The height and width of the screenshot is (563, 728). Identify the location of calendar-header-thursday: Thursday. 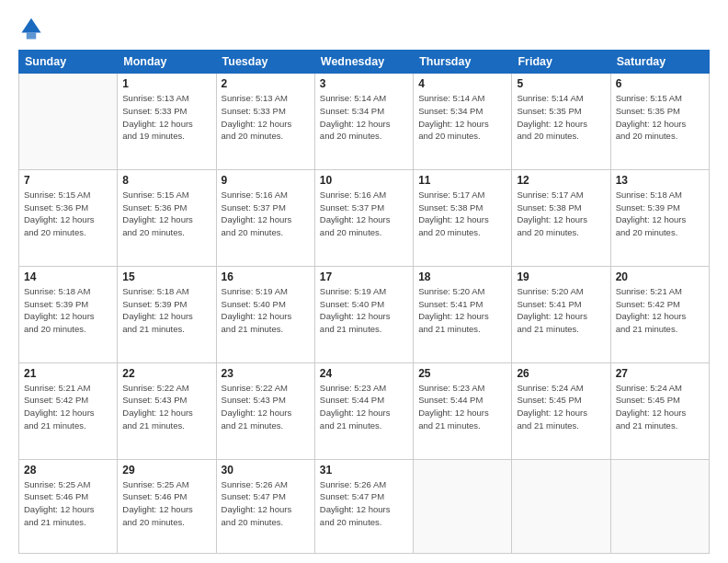
(463, 63).